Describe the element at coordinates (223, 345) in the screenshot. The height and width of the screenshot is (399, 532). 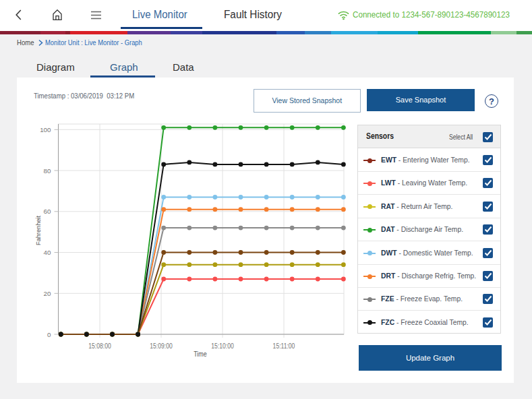
I see `svg-text: 15:10:00` at that location.